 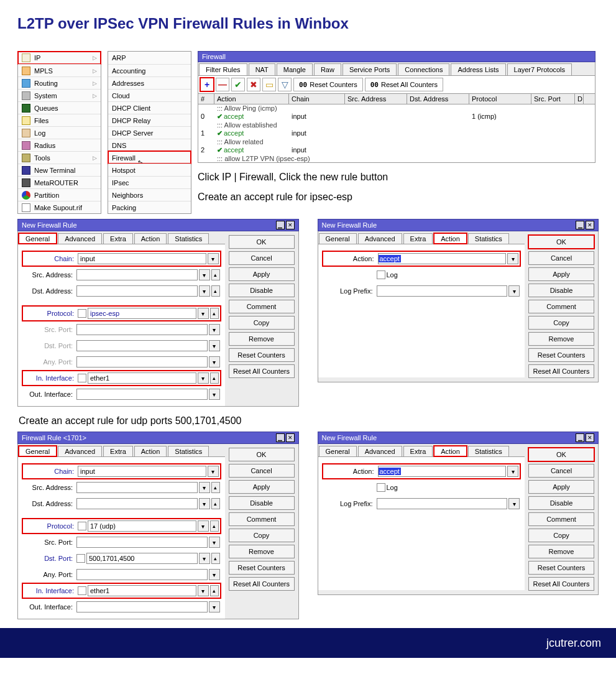 I want to click on column-header: Src. Port, so click(x=553, y=99).